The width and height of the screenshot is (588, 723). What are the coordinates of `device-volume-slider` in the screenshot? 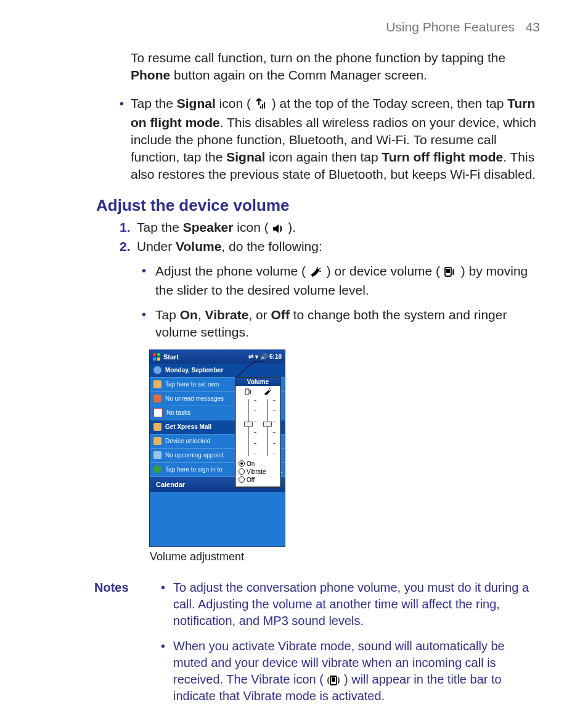 It's located at (248, 428).